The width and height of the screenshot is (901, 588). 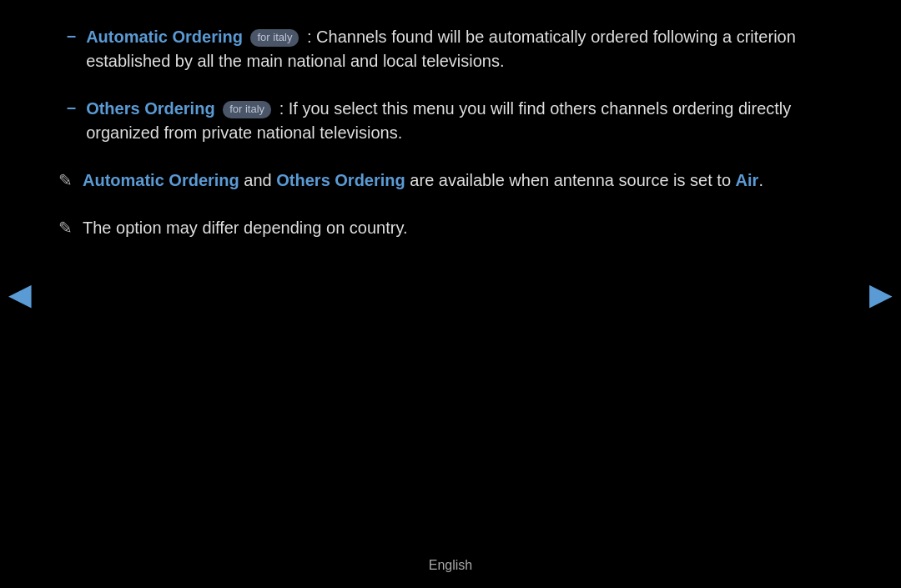 I want to click on note-text-1: Automatic Ordering and Others Ordering a…, so click(x=423, y=180).